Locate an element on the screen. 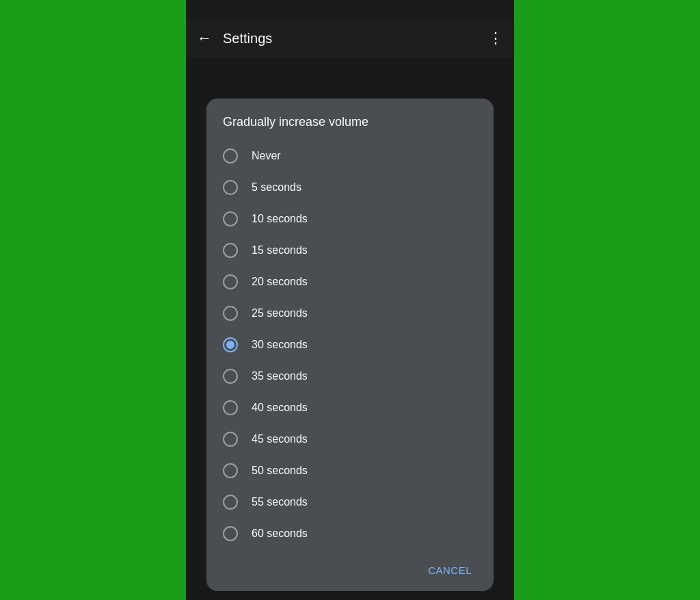 Image resolution: width=700 pixels, height=600 pixels. radio-label: 30 seconds is located at coordinates (280, 345).